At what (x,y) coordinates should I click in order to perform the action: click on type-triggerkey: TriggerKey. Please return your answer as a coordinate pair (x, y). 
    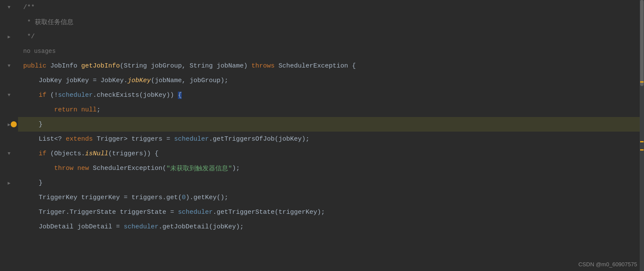
    Looking at the image, I should click on (58, 198).